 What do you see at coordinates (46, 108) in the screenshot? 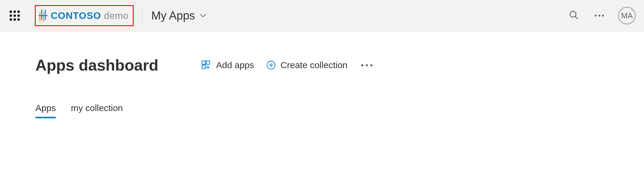
I see `tab-label: Apps` at bounding box center [46, 108].